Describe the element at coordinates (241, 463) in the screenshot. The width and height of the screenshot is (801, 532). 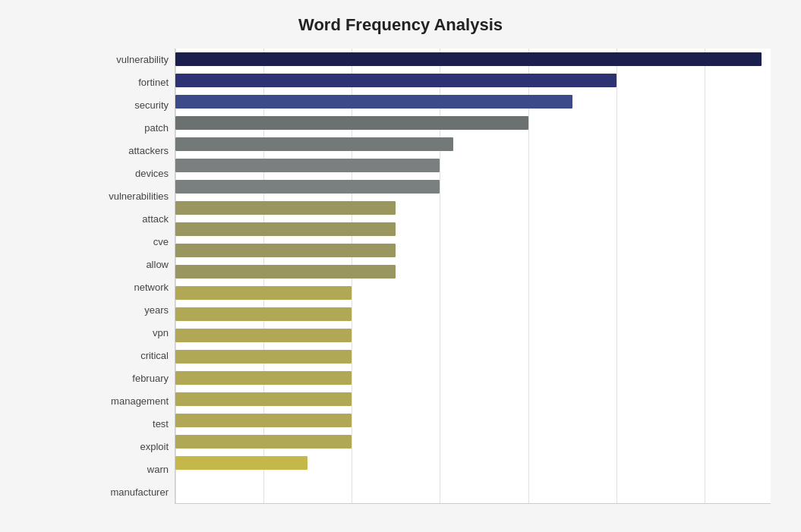
I see `bar-manufacturer` at that location.